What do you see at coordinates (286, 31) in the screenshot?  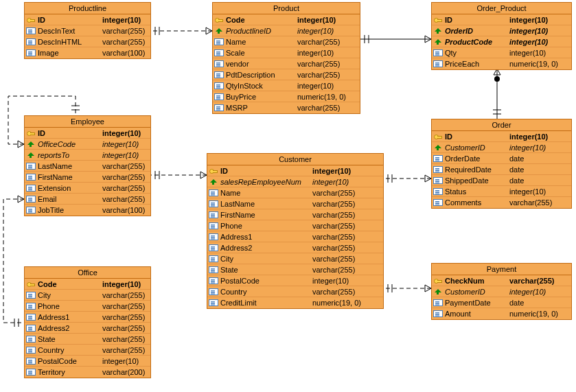 I see `column-row: ProductlineIDinteger(10)` at bounding box center [286, 31].